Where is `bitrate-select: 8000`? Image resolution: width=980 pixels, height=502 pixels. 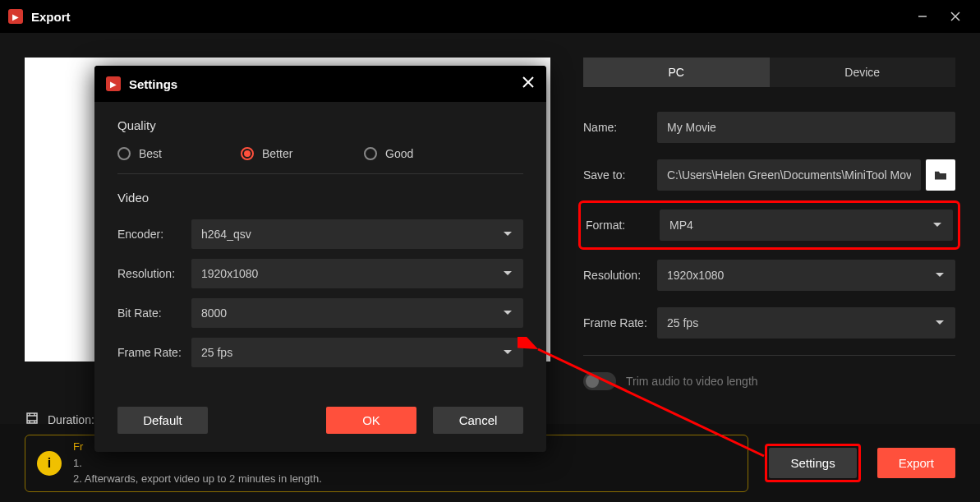 bitrate-select: 8000 is located at coordinates (357, 313).